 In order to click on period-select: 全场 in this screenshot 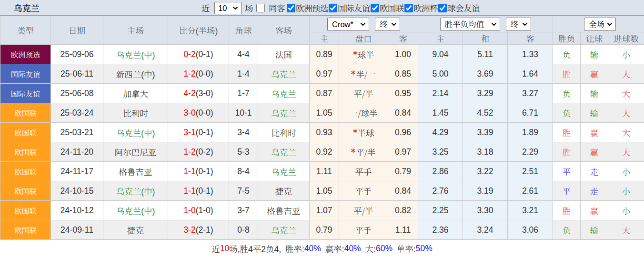, I will do `click(600, 24)`.